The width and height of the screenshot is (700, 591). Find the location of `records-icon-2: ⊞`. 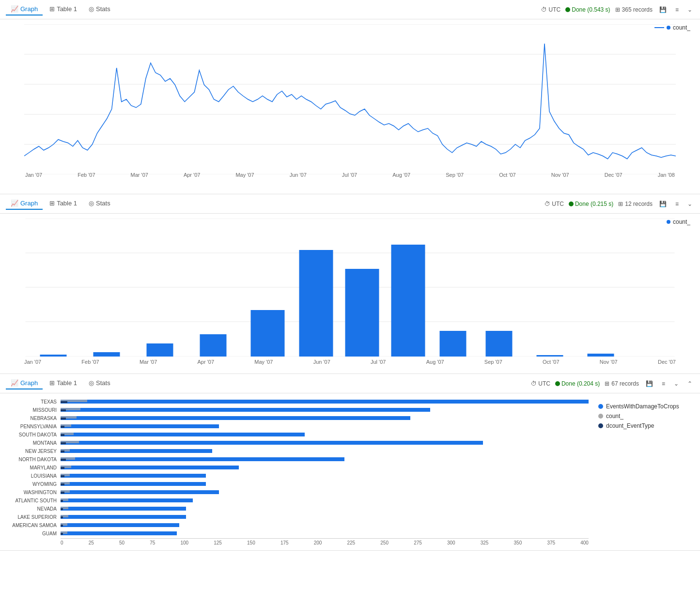

records-icon-2: ⊞ is located at coordinates (621, 204).